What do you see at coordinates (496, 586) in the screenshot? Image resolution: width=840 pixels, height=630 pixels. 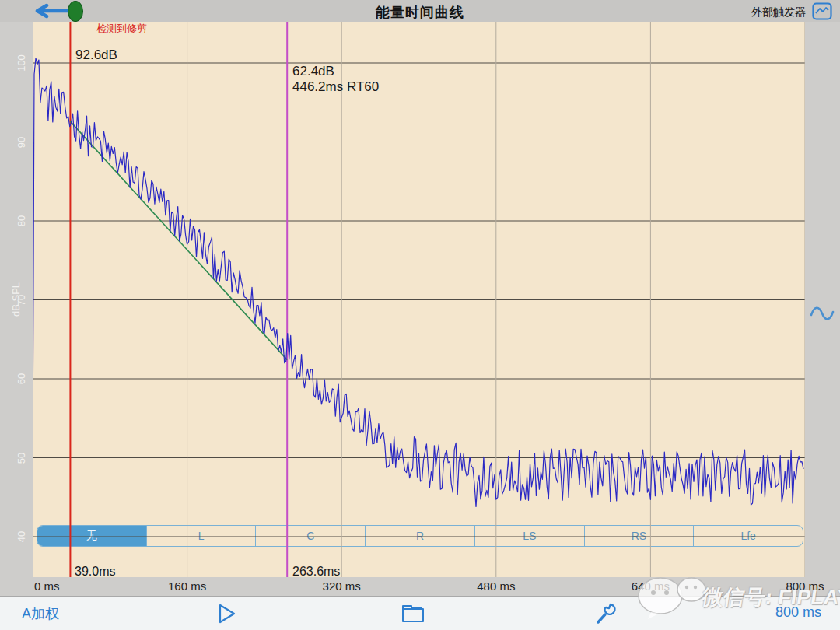 I see `x-tick-480: 480 ms` at bounding box center [496, 586].